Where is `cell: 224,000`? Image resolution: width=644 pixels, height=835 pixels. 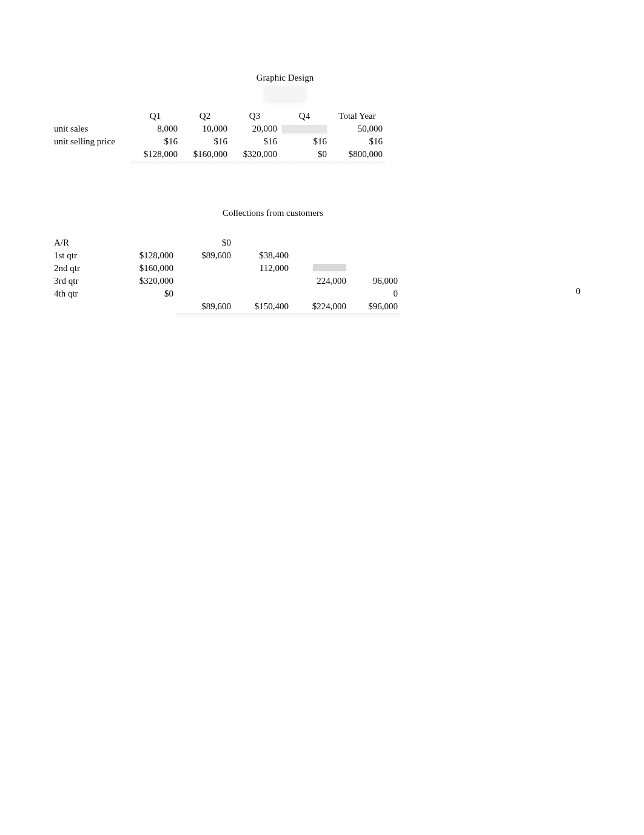
cell: 224,000 is located at coordinates (320, 281).